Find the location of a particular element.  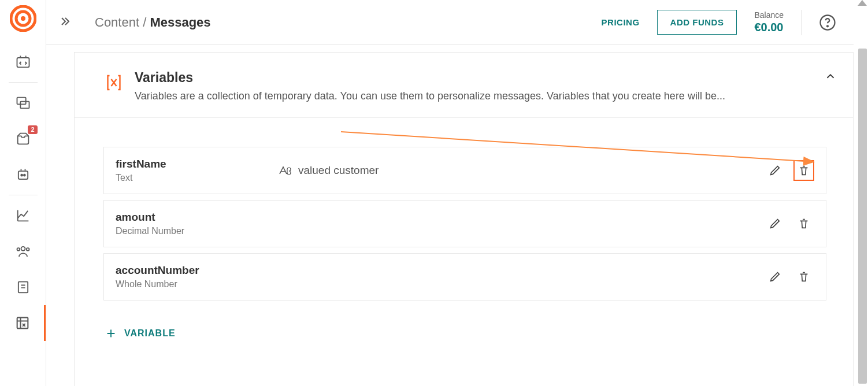

section-description: Variables are a collection of temporary … is located at coordinates (430, 96).